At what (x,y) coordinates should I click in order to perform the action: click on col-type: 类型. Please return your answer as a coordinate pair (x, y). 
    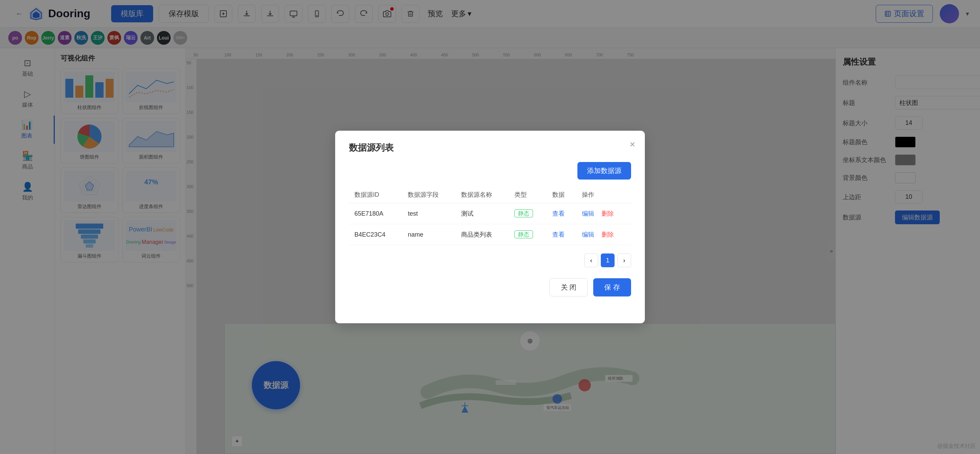
    Looking at the image, I should click on (528, 195).